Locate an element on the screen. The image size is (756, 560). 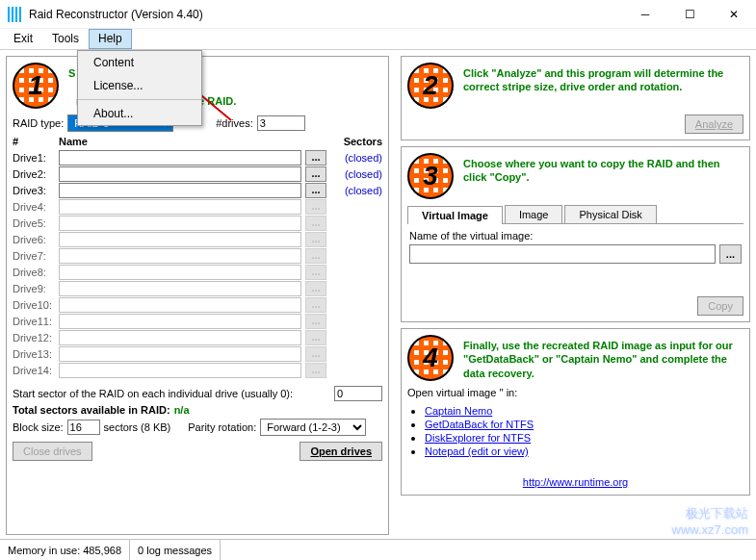
maximize-button: ☐ is located at coordinates (690, 14).